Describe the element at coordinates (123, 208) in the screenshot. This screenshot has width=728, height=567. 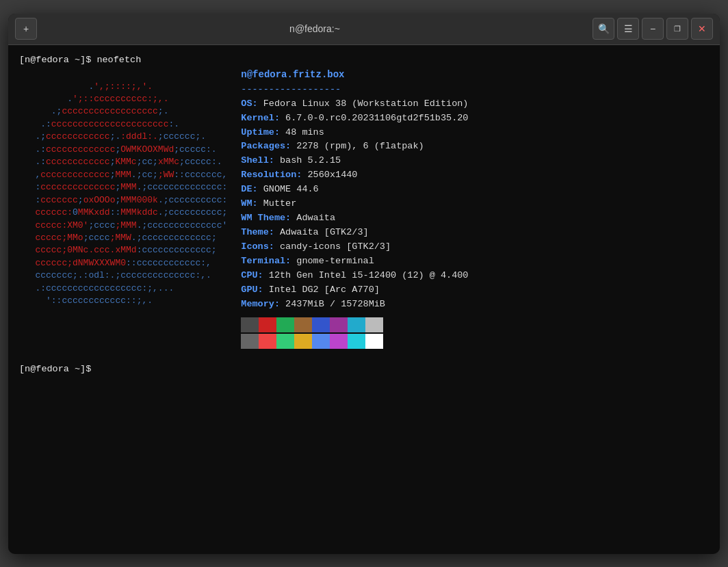
I see `ascii-art: .',;::::;,'. .';::cccccccccc:;,. .;ccccc…` at that location.